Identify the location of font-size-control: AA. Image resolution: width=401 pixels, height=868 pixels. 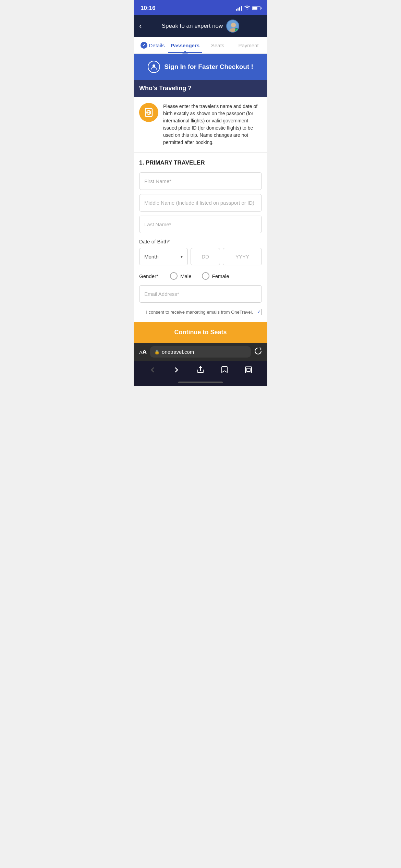
(143, 352).